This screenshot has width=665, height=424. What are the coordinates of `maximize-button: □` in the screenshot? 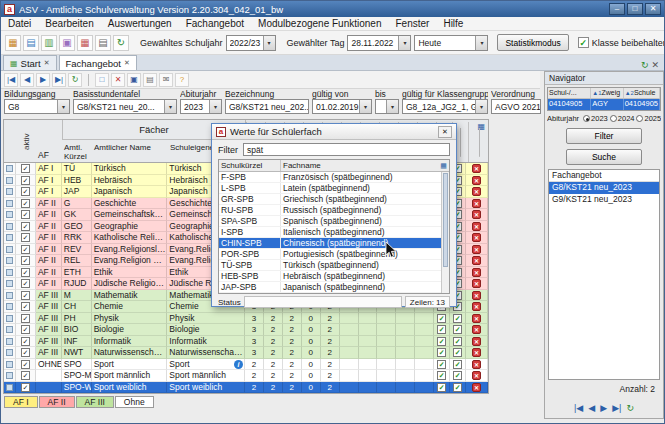 It's located at (635, 9).